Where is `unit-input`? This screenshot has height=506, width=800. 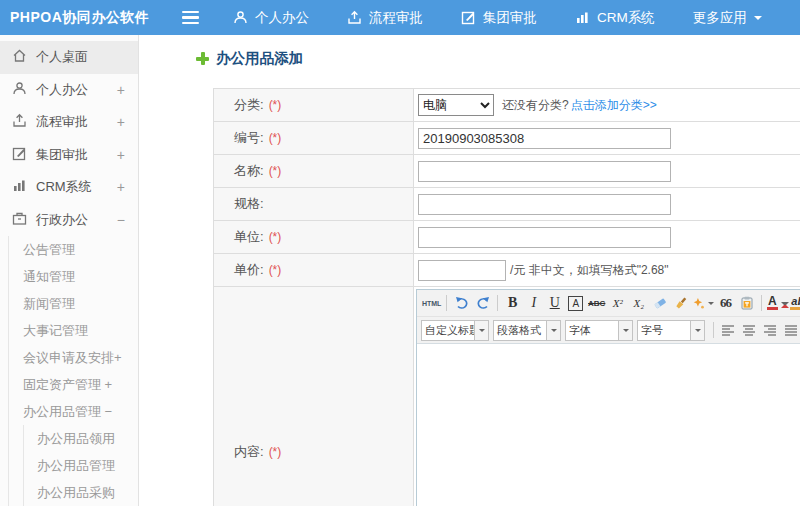
unit-input is located at coordinates (544, 238).